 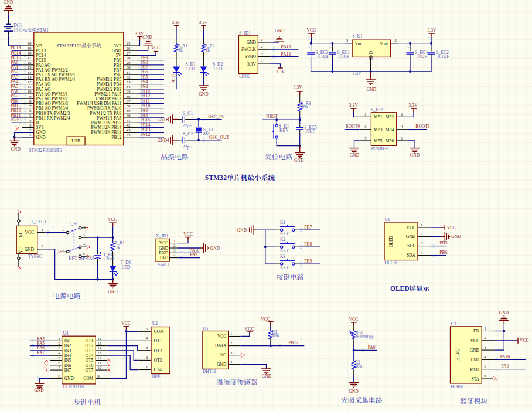 What do you see at coordinates (155, 324) in the screenshot?
I see `designator: U2` at bounding box center [155, 324].